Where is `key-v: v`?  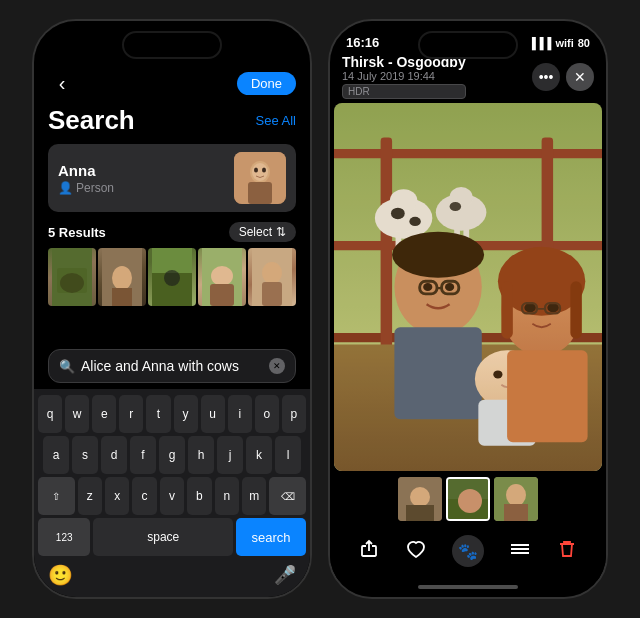
key-v: v is located at coordinates (172, 496).